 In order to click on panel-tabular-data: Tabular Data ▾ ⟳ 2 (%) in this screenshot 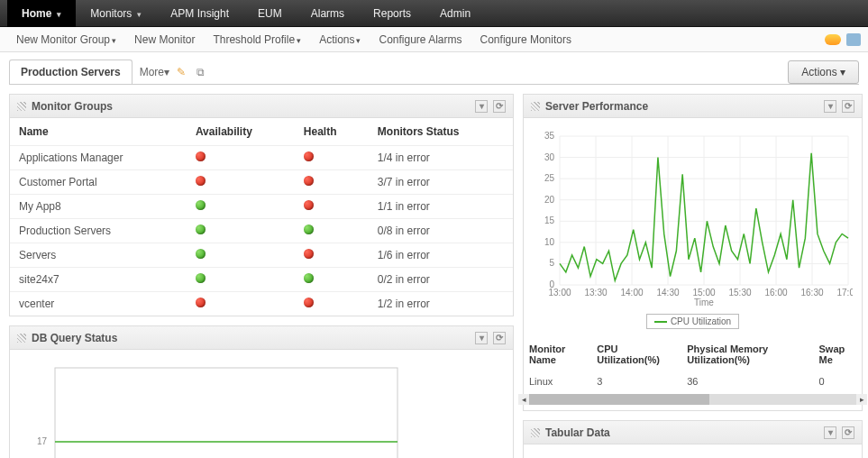, I will do `click(692, 439)`.